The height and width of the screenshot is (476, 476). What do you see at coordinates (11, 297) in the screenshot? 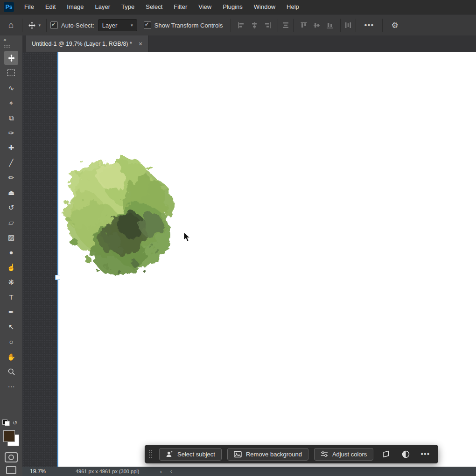
I see `type-tool: T` at bounding box center [11, 297].